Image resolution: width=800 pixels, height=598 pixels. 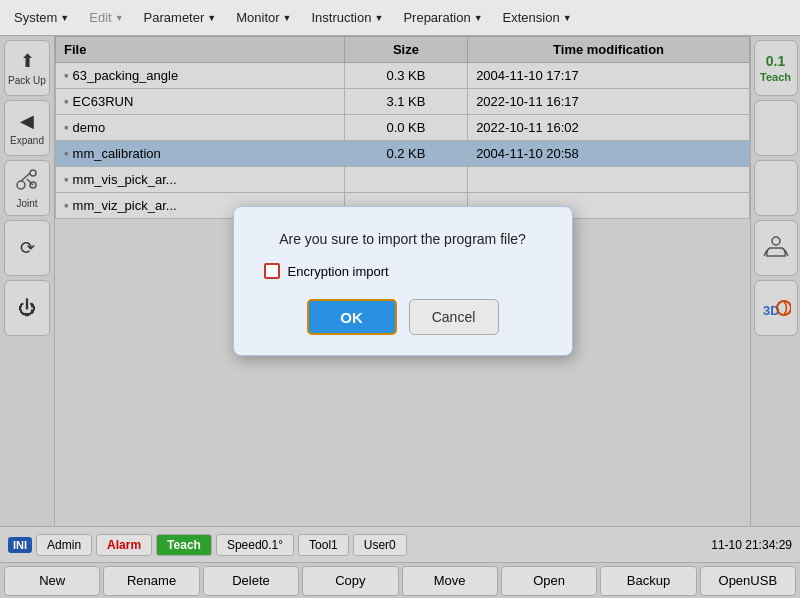 What do you see at coordinates (748, 581) in the screenshot?
I see `toolbar-btn-openusb: OpenUSB` at bounding box center [748, 581].